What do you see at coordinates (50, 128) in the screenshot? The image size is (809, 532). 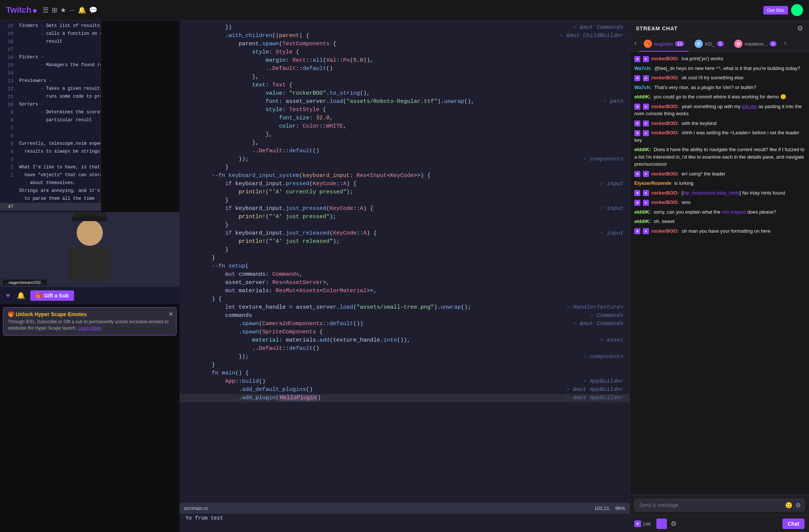 I see `nvim-line: 7` at bounding box center [50, 128].